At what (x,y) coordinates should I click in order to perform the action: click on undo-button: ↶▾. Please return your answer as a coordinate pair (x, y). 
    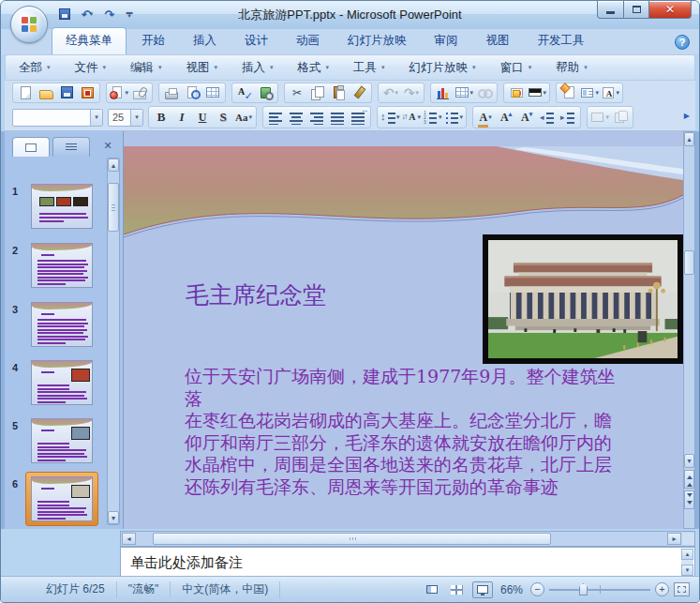
    Looking at the image, I should click on (391, 93).